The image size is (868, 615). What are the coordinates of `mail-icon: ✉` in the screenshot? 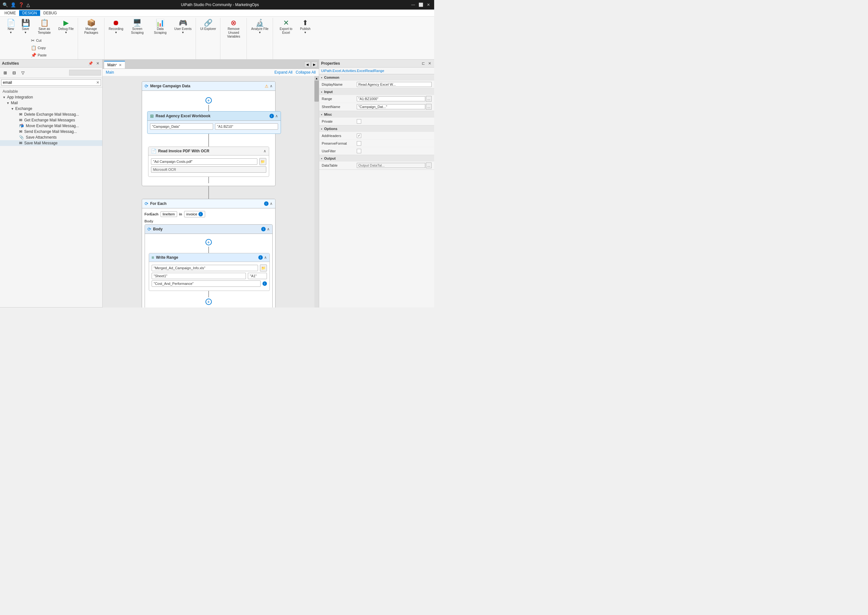 It's located at (20, 114).